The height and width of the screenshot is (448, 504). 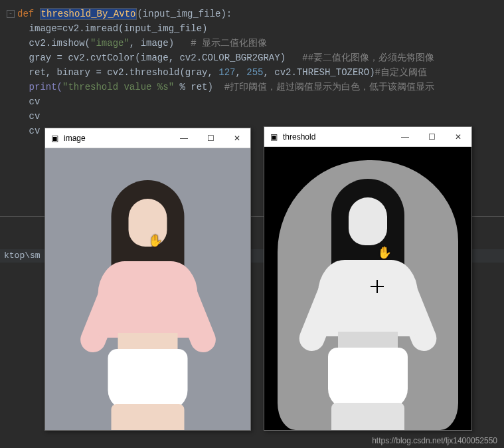 I want to click on code-text: , image), so click(x=160, y=43).